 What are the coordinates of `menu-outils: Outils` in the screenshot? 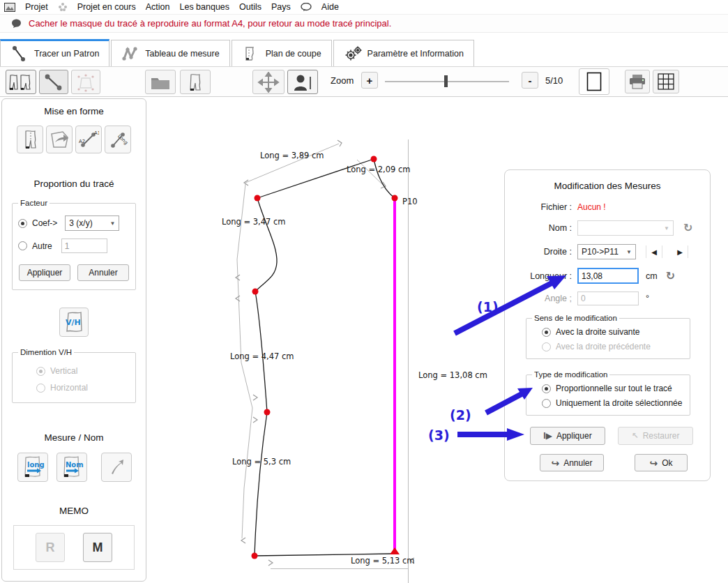 It's located at (250, 7).